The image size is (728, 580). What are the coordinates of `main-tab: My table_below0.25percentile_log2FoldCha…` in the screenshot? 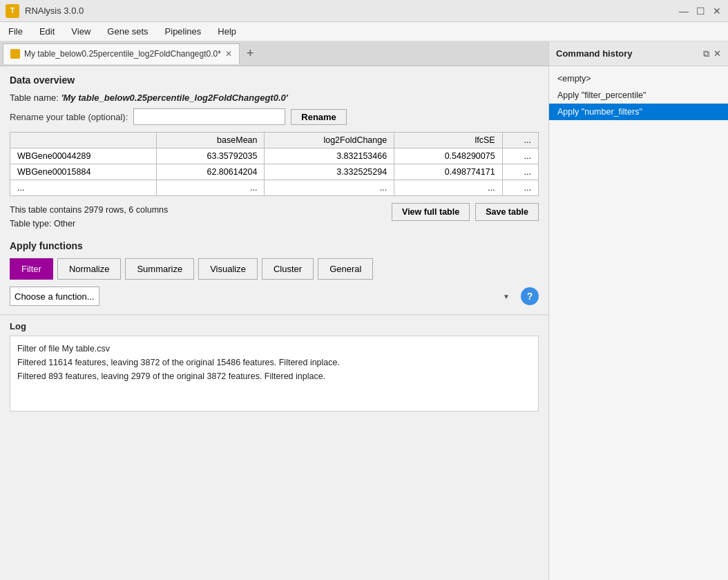 It's located at (122, 54).